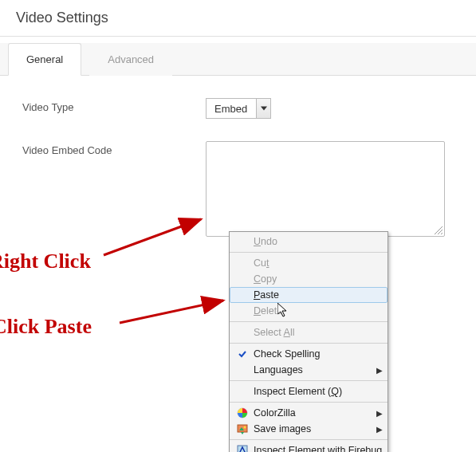 This screenshot has height=452, width=476. What do you see at coordinates (309, 332) in the screenshot?
I see `ctx-select-all: Select All` at bounding box center [309, 332].